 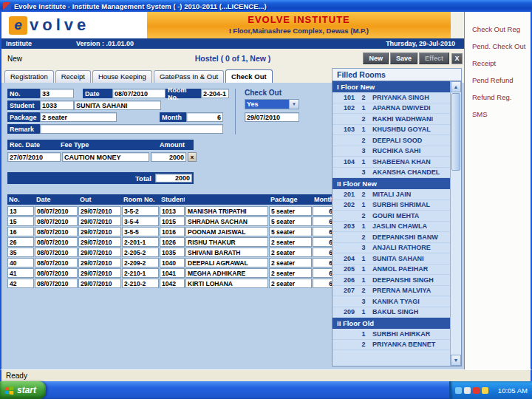 I want to click on nav-sms: SMS, so click(x=498, y=114).